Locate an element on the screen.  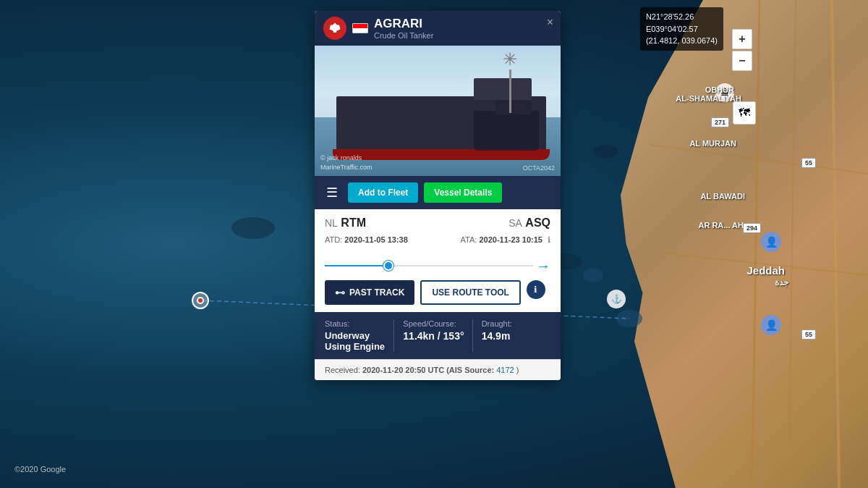
popup-title-area: AGRARI Crude Oil Tanker is located at coordinates (463, 28).